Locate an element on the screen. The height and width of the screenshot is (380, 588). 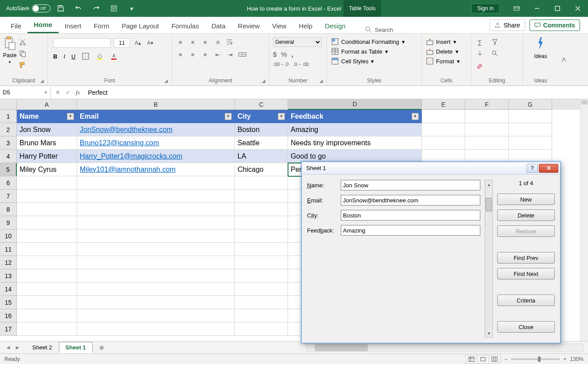
dialog-close-icon: ✕ is located at coordinates (549, 168).